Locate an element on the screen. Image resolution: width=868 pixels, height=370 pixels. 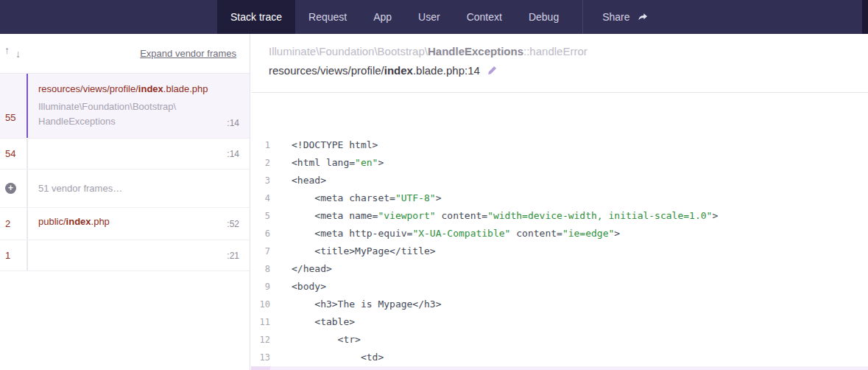
stack-frame-row: 54:14 is located at coordinates (125, 154).